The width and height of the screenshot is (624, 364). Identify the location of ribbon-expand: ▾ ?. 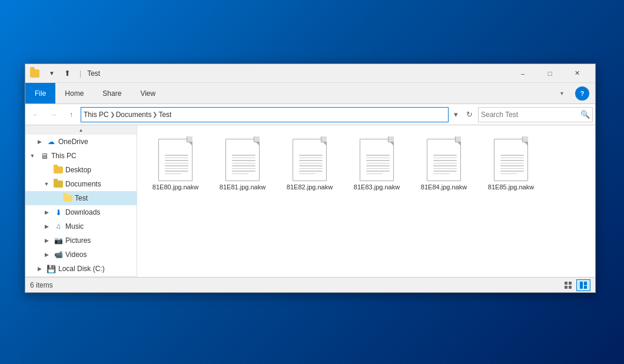
(570, 93).